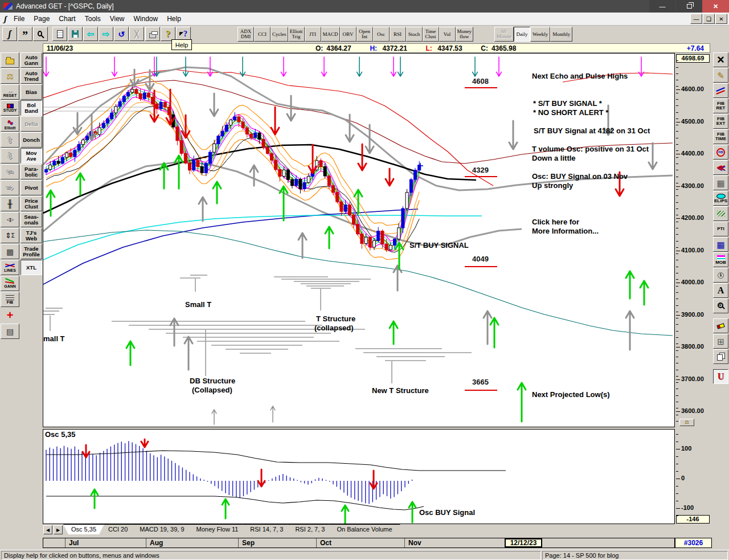 This screenshot has height=560, width=729. Describe the element at coordinates (118, 529) in the screenshot. I see `tab-cci-20: CCI 20` at that location.